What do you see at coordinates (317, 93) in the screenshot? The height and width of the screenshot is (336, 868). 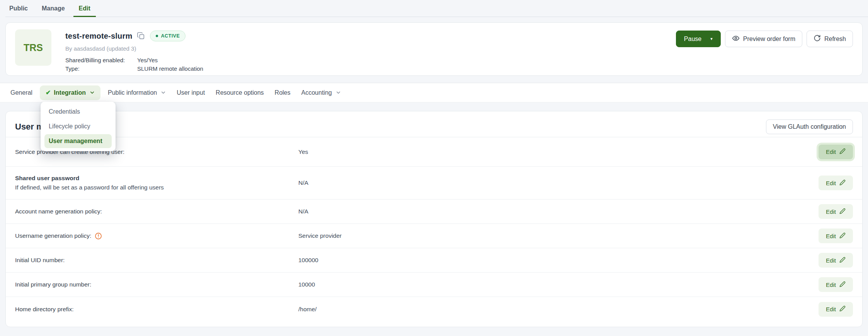 I see `tab-accounting-label: Accounting` at bounding box center [317, 93].